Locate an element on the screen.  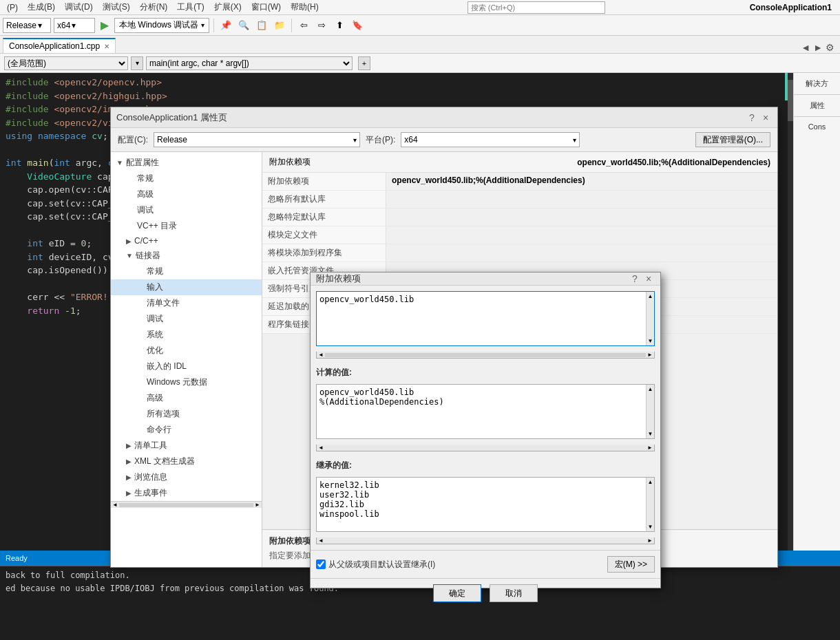
inherit-vscrollbar: ▲ ▼ is located at coordinates (650, 504).